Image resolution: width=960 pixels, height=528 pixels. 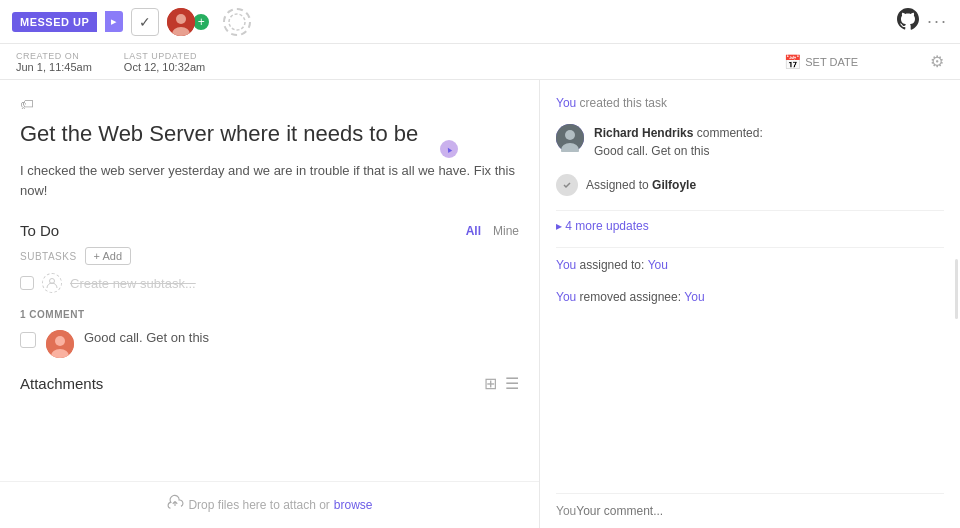 I want to click on you-removed-user: You, so click(x=694, y=297).